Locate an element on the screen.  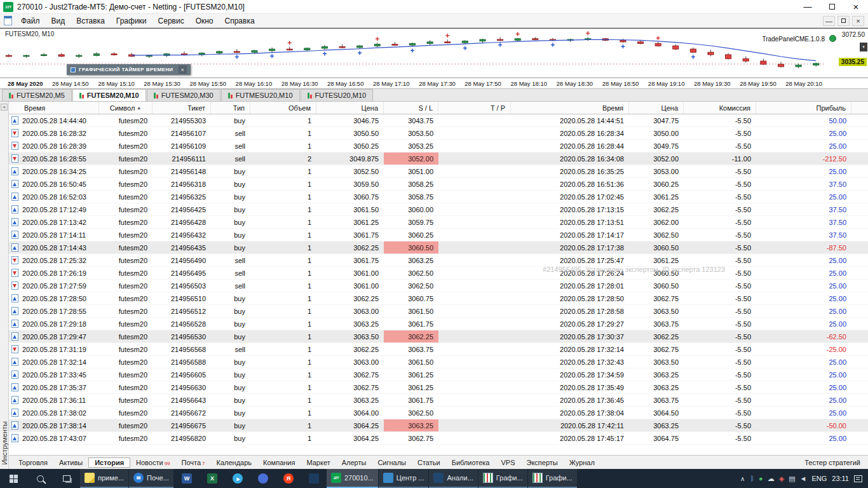
history-row: 2020.05.28 17:38:14futesm20214956675buy1… is located at coordinates (438, 426).